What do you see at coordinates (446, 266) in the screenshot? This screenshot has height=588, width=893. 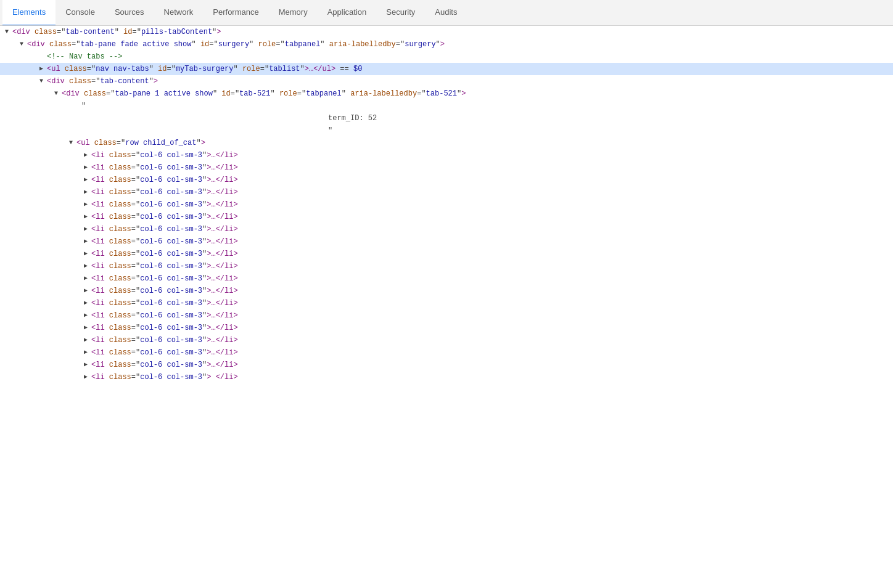 I see `dom-line-20: <li class="col-6 col-sm-3">…</li>` at bounding box center [446, 266].